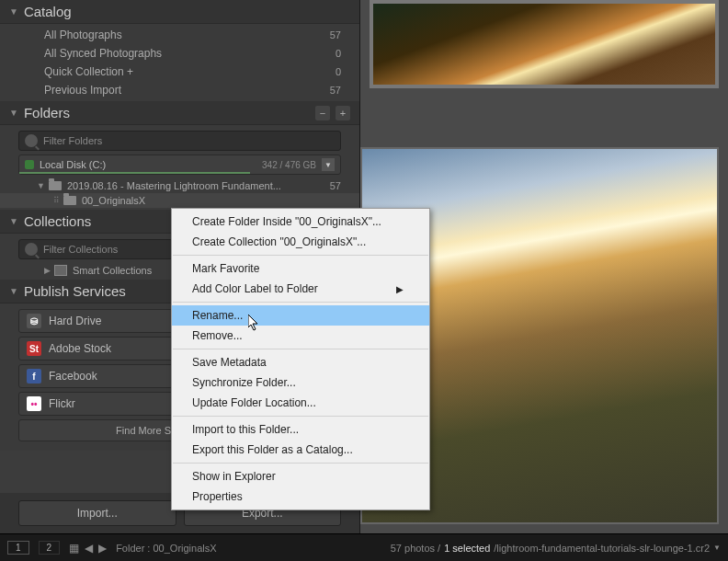 The height and width of the screenshot is (561, 728). I want to click on secondary-display-1-button: 1, so click(18, 548).